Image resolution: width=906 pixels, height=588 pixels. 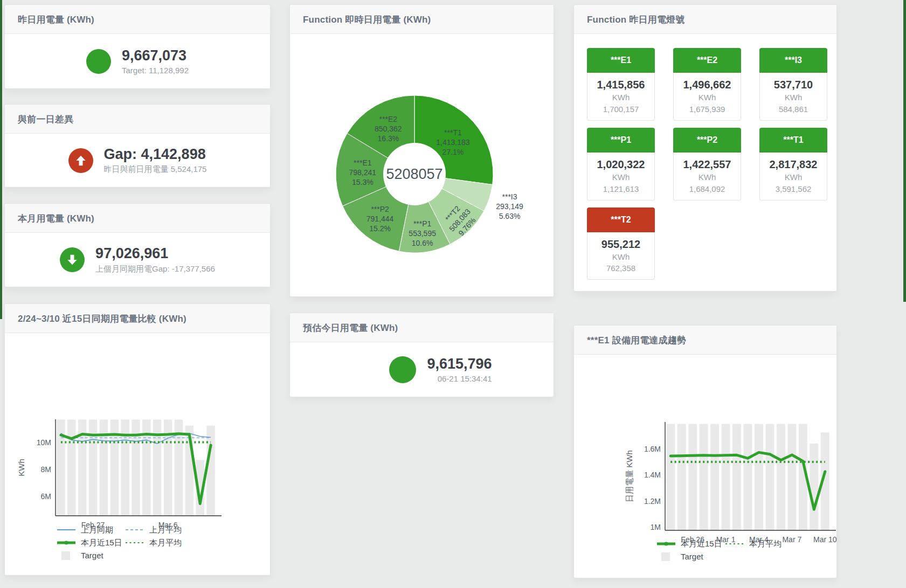 I want to click on card-e1-trend-chart: ***E1 設備用電達成趨勢 1M1.2M1.4M1.6M日用電量 KWhFeb…, so click(x=705, y=452).